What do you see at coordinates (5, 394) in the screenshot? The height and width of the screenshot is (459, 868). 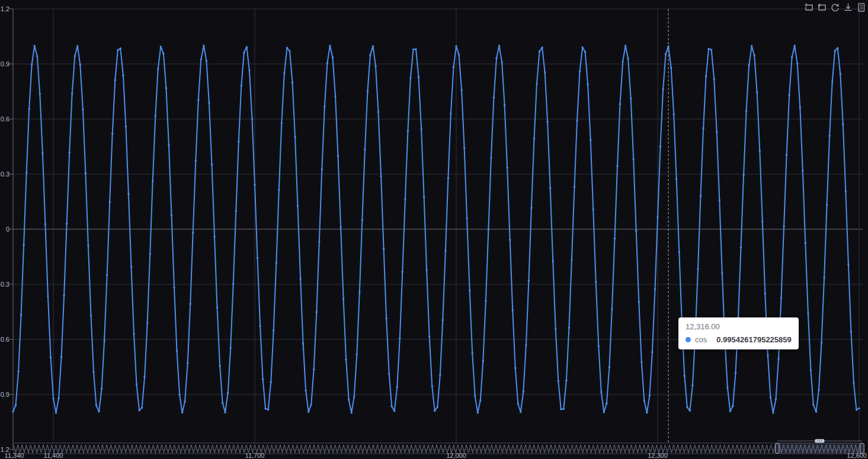 I see `y-tick-label: -0.9` at bounding box center [5, 394].